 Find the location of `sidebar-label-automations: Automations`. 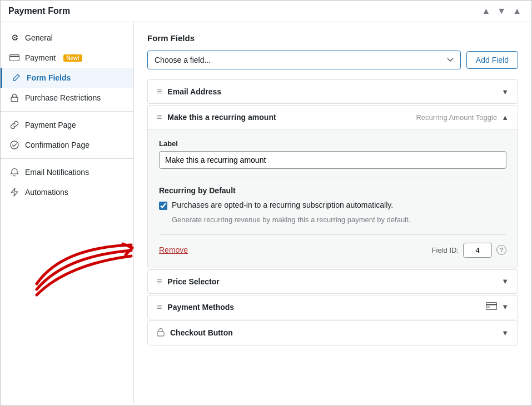

sidebar-label-automations: Automations is located at coordinates (47, 192).